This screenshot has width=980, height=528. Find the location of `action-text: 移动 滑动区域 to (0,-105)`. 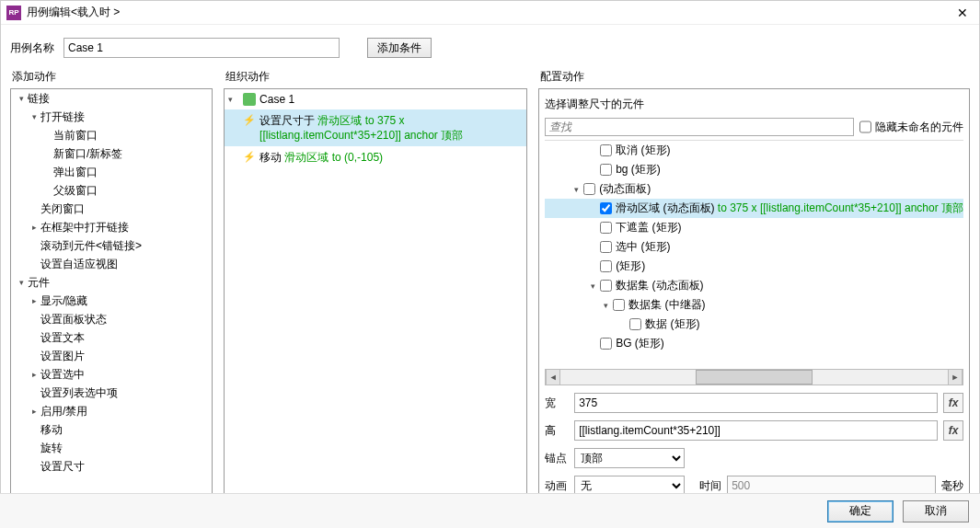

action-text: 移动 滑动区域 to (0,-105) is located at coordinates (390, 157).